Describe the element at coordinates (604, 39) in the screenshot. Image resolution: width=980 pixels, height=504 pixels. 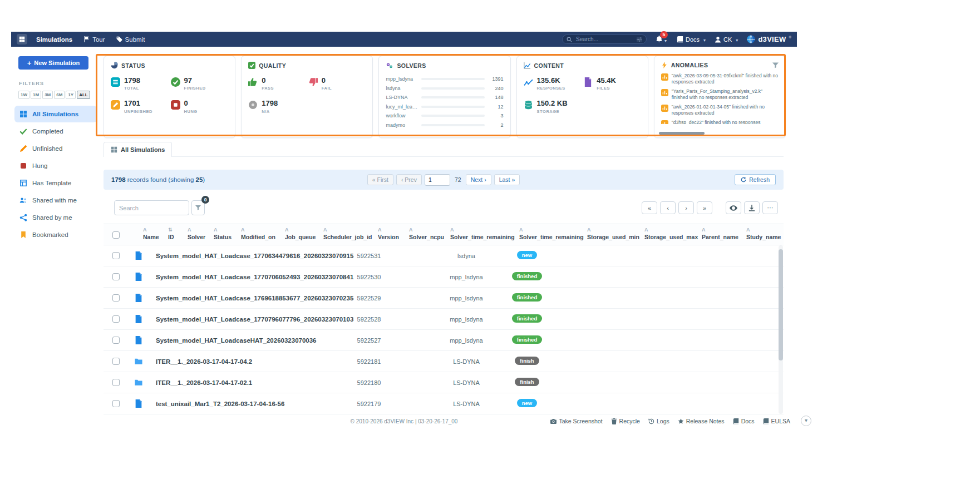
I see `global-search` at that location.